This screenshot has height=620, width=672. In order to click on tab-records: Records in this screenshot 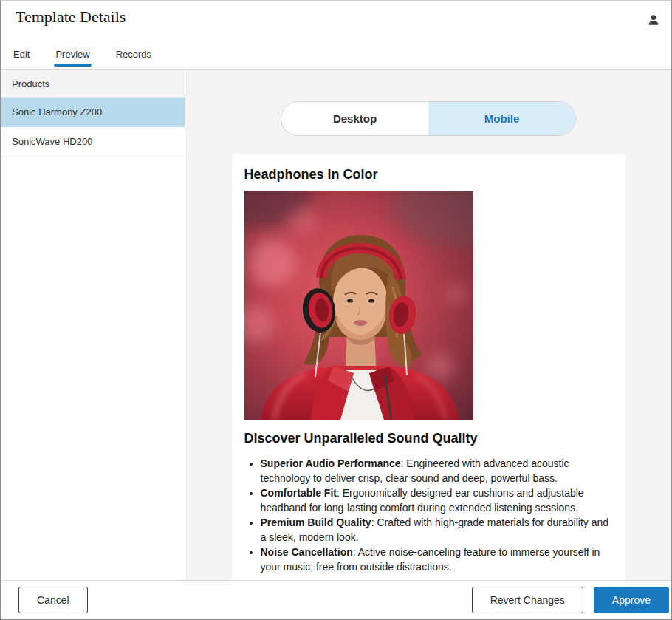, I will do `click(134, 59)`.